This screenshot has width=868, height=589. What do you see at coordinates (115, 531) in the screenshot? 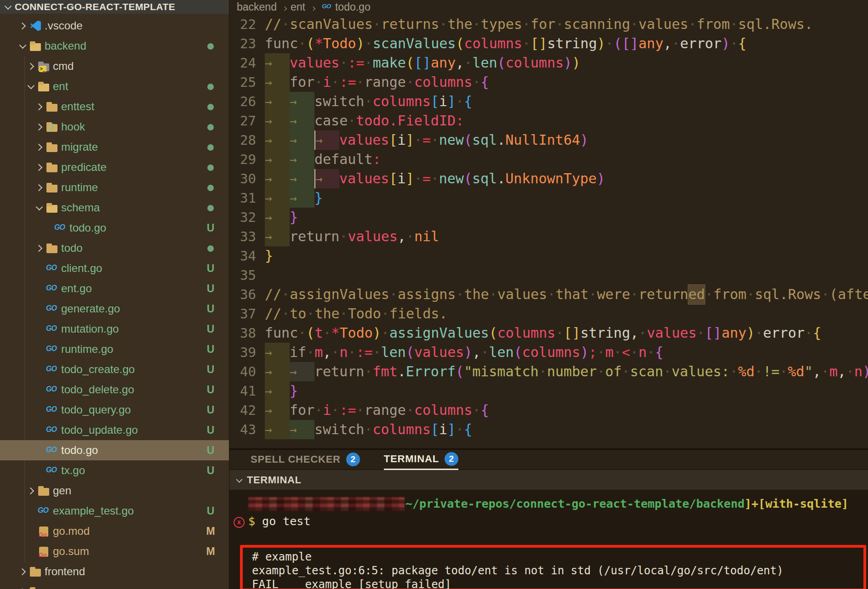
I see `tree-item-go-mod: go.modM` at bounding box center [115, 531].